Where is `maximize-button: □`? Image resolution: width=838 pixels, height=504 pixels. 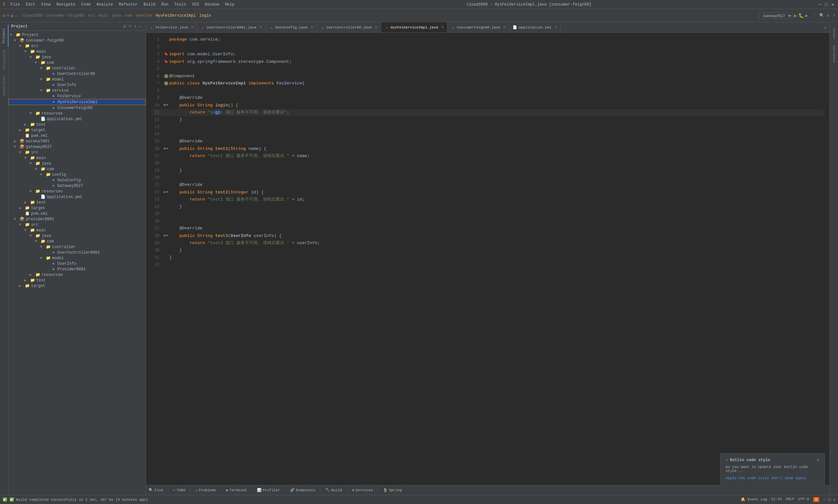 maximize-button: □ is located at coordinates (826, 5).